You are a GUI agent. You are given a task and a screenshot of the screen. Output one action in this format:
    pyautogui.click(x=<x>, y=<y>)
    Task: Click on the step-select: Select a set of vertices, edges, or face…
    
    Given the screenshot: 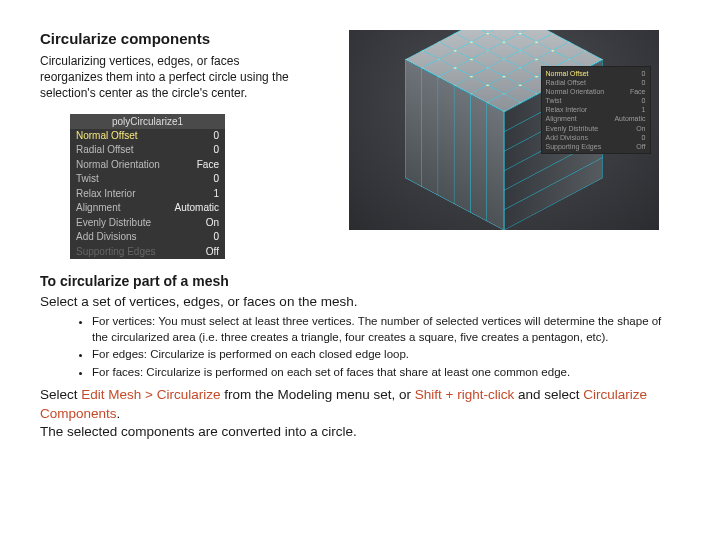 What is the action you would take?
    pyautogui.click(x=360, y=302)
    